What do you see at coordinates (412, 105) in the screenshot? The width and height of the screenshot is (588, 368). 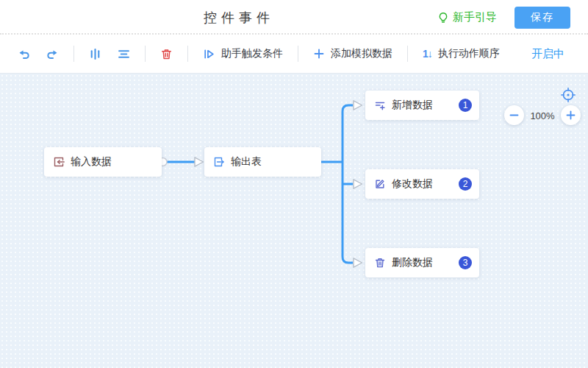 I see `node-label: 新增数据` at bounding box center [412, 105].